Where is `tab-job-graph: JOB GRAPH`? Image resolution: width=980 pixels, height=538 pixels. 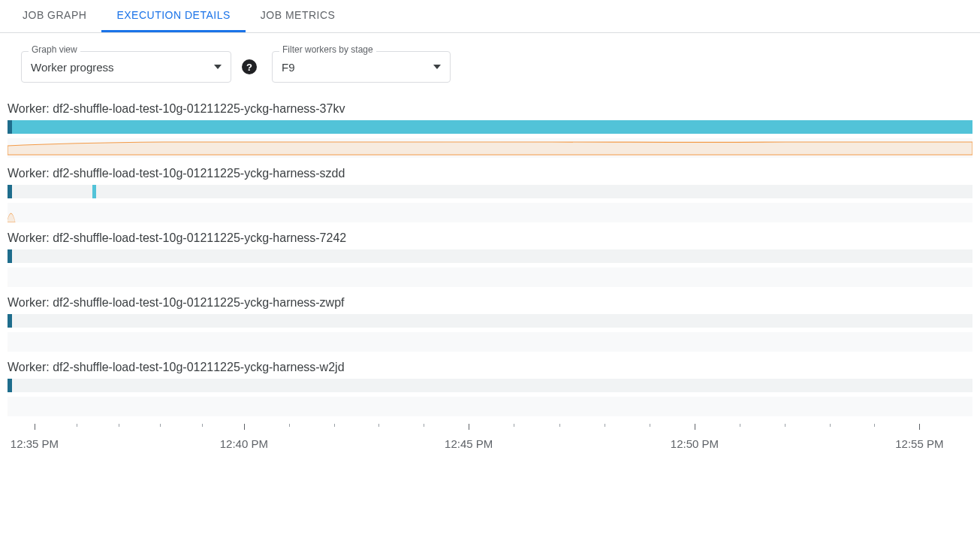
tab-job-graph: JOB GRAPH is located at coordinates (54, 17).